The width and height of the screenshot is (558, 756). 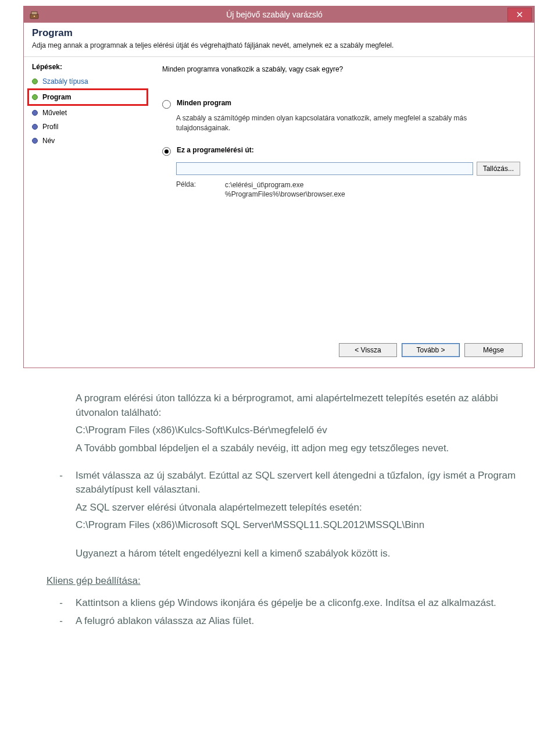 I want to click on radio-all-programs: Minden program, so click(x=341, y=104).